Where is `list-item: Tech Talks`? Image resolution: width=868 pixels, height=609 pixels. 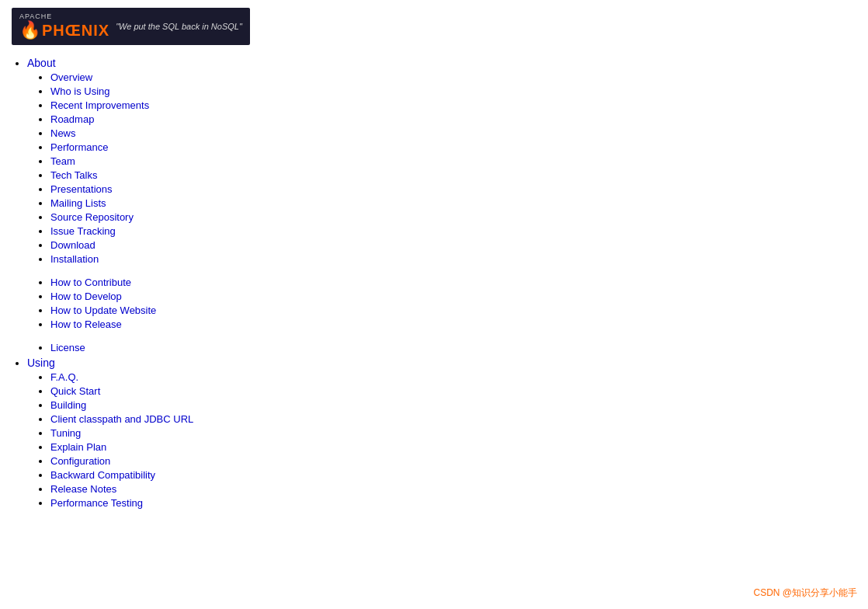
list-item: Tech Talks is located at coordinates (453, 175).